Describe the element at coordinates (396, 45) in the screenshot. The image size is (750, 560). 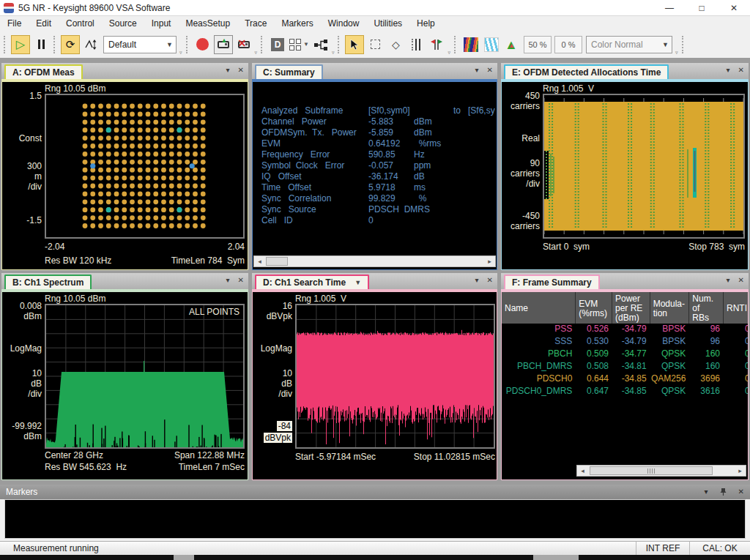
I see `marker-button: ◇` at that location.